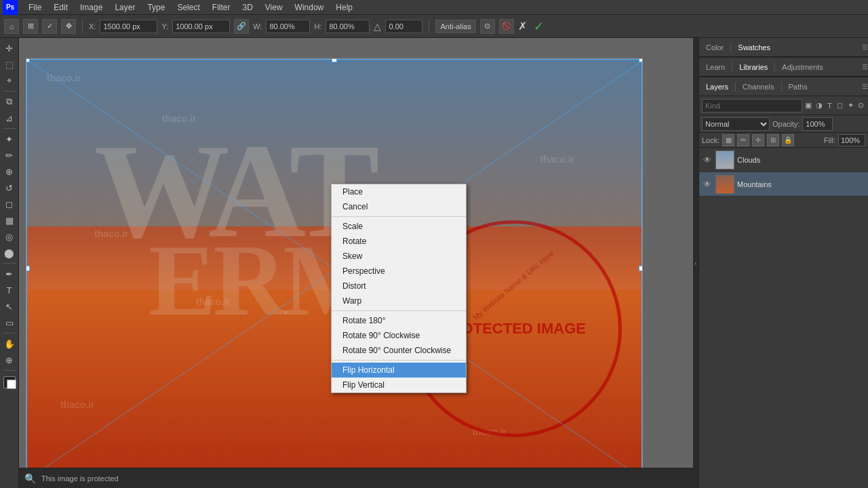 The image size is (868, 488). What do you see at coordinates (725, 184) in the screenshot?
I see `layer-thumb-mountains` at bounding box center [725, 184].